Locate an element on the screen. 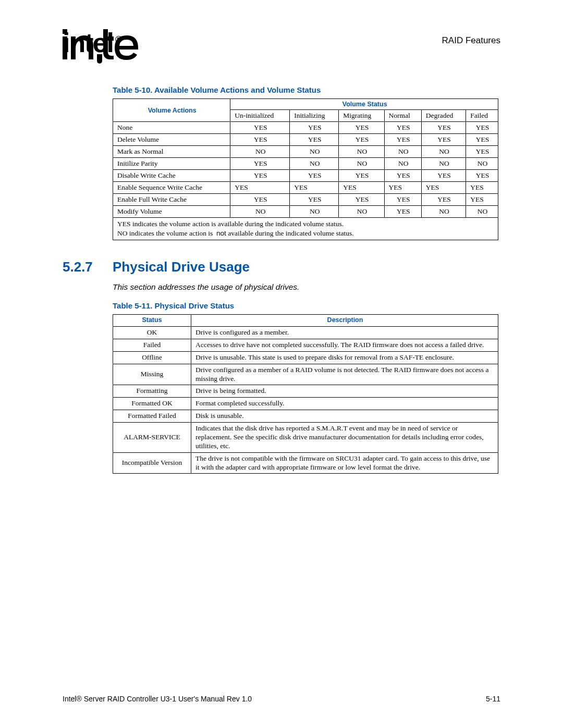 The image size is (563, 728). action-cell: Initilize Parity is located at coordinates (172, 164).